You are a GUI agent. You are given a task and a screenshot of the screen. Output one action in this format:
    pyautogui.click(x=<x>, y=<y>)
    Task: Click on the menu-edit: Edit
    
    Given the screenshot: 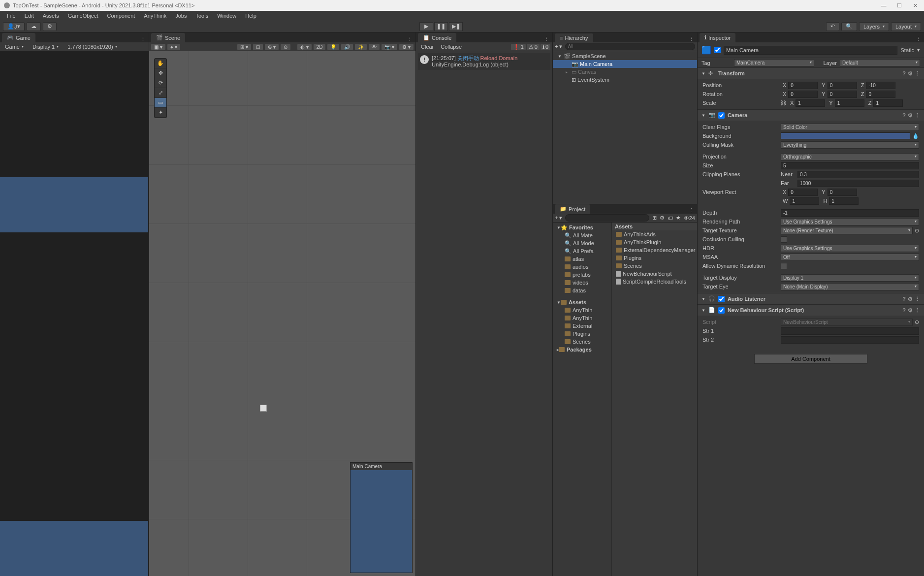 What is the action you would take?
    pyautogui.click(x=30, y=16)
    